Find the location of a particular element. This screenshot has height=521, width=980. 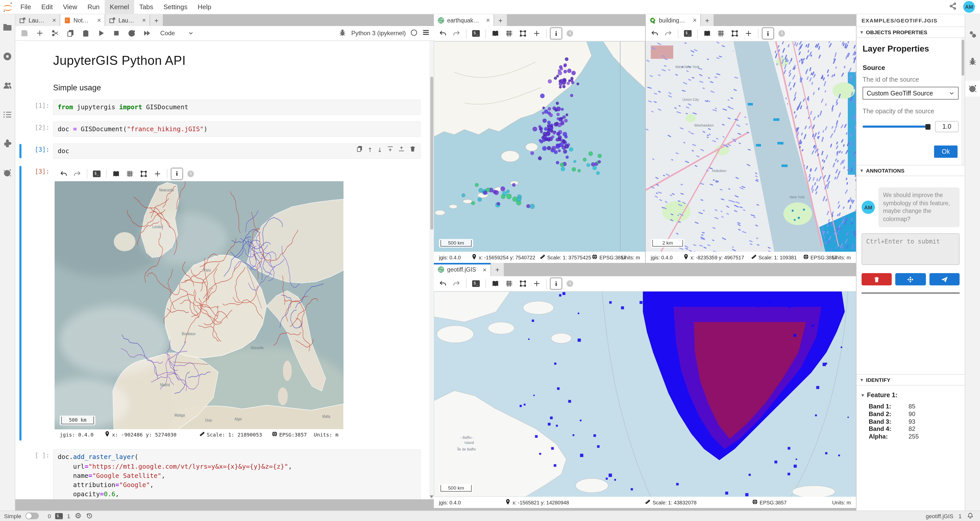

insert-below-icon is located at coordinates (401, 150).